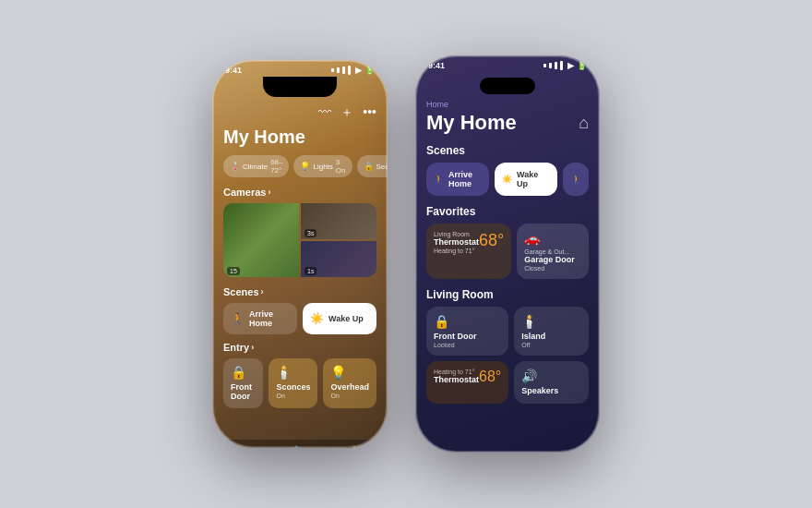 Image resolution: width=812 pixels, height=508 pixels. I want to click on nav-home-icon: 🏠, so click(242, 447).